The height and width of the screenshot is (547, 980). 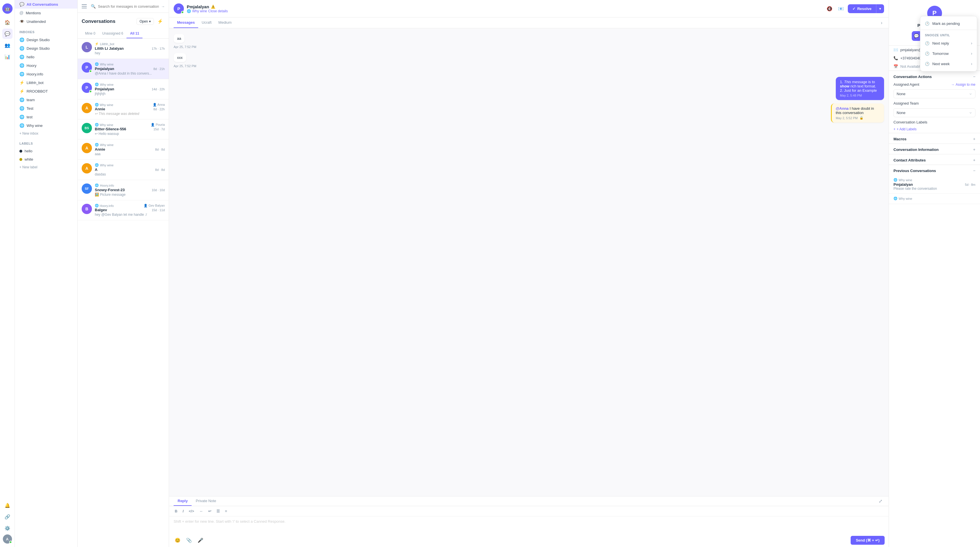 I want to click on conversation-item: SF 🌐 Hoory.info Snowy-Forest-23 10d · 10…, so click(x=123, y=190).